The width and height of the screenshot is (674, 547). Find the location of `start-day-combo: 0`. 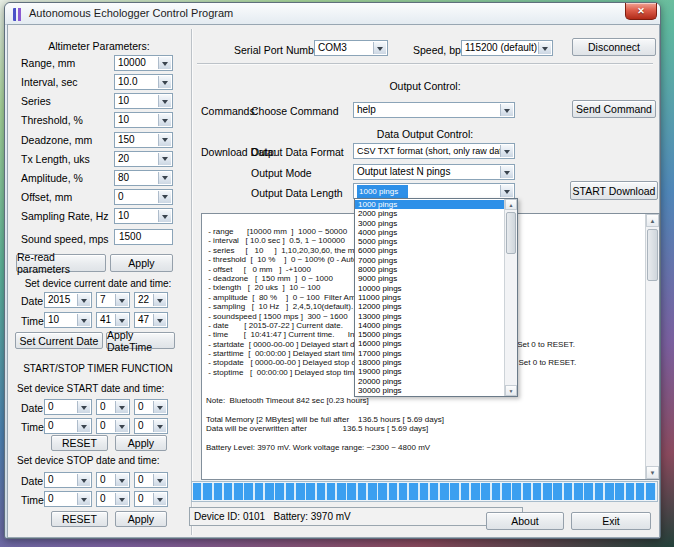

start-day-combo: 0 is located at coordinates (151, 407).